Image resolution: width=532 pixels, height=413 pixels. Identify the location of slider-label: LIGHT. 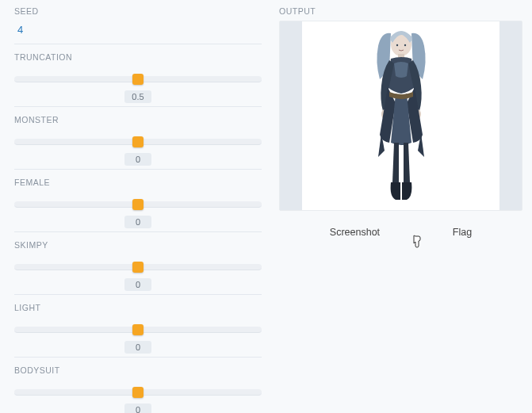
(138, 308).